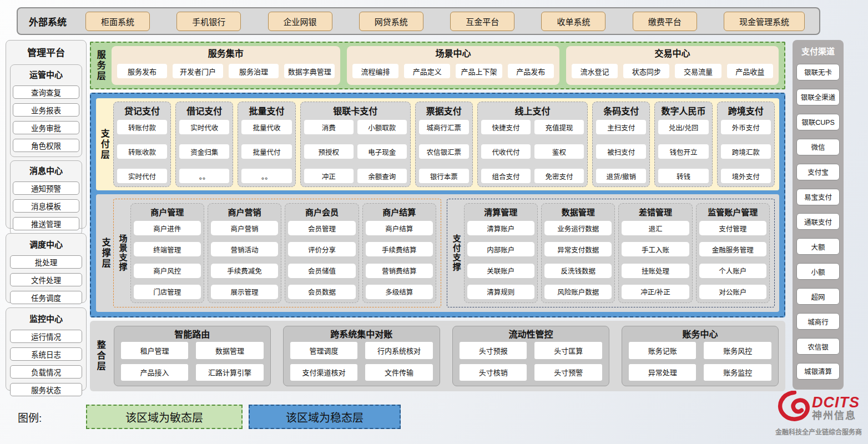 This screenshot has width=868, height=444. What do you see at coordinates (818, 371) in the screenshot?
I see `payment-channel-button: 城银清算` at bounding box center [818, 371].